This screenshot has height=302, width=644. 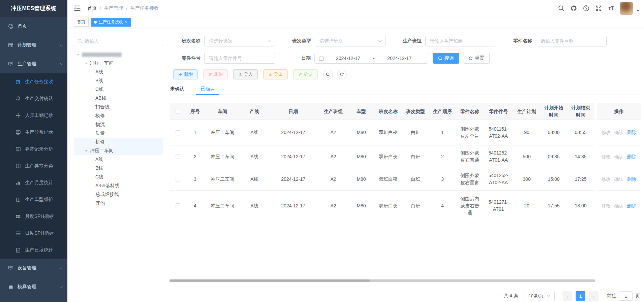 I want to click on sidebar-item-attendance: 人员出勤记录, so click(x=34, y=115).